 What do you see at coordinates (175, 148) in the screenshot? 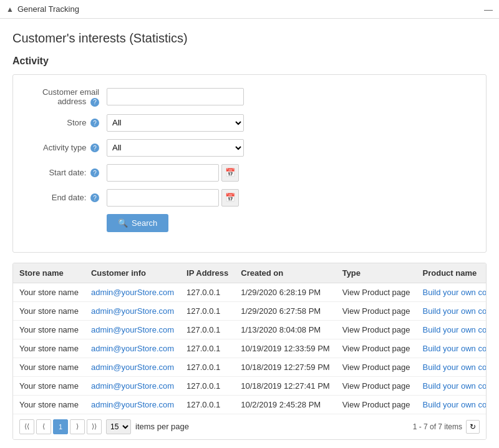
I see `activity-type-select: All` at bounding box center [175, 148].